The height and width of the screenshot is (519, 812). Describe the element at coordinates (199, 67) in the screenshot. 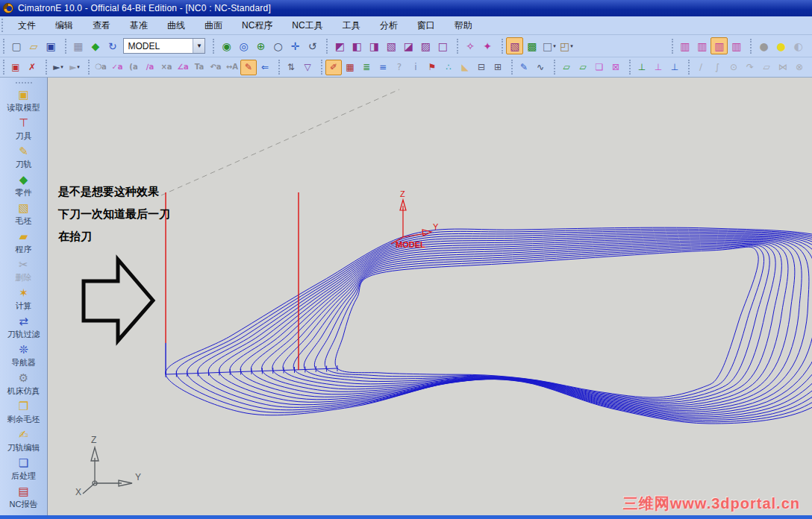

I see `attr-text-button: Ta` at that location.